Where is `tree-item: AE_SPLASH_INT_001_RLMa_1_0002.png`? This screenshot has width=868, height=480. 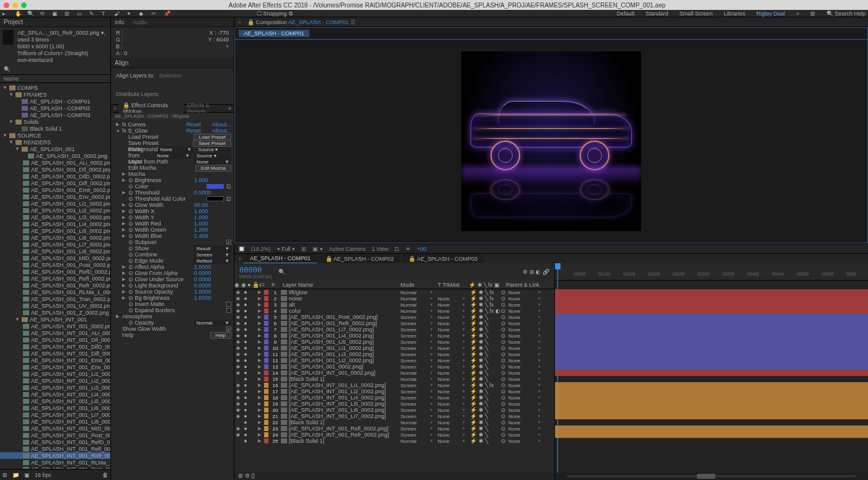 tree-item: AE_SPLASH_INT_001_RLMa_1_0002.png is located at coordinates (55, 462).